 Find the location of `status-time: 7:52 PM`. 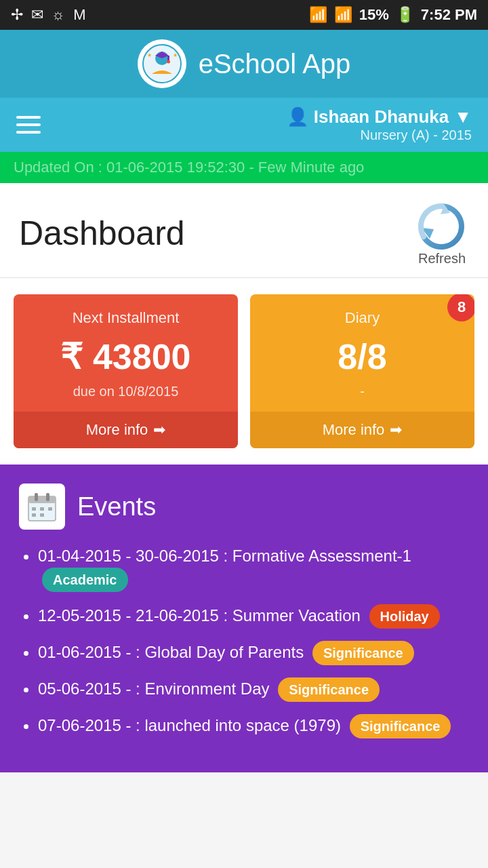

status-time: 7:52 PM is located at coordinates (449, 15).